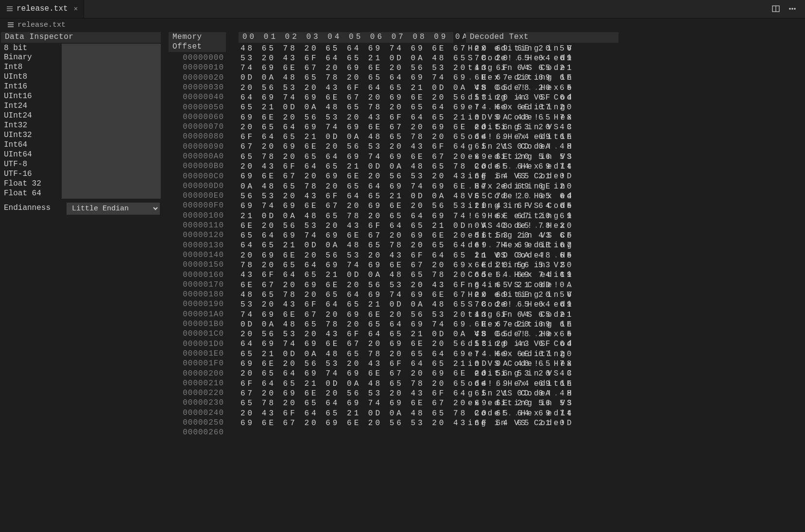  Describe the element at coordinates (197, 285) in the screenshot. I see `offset-cell: 00000170` at that location.